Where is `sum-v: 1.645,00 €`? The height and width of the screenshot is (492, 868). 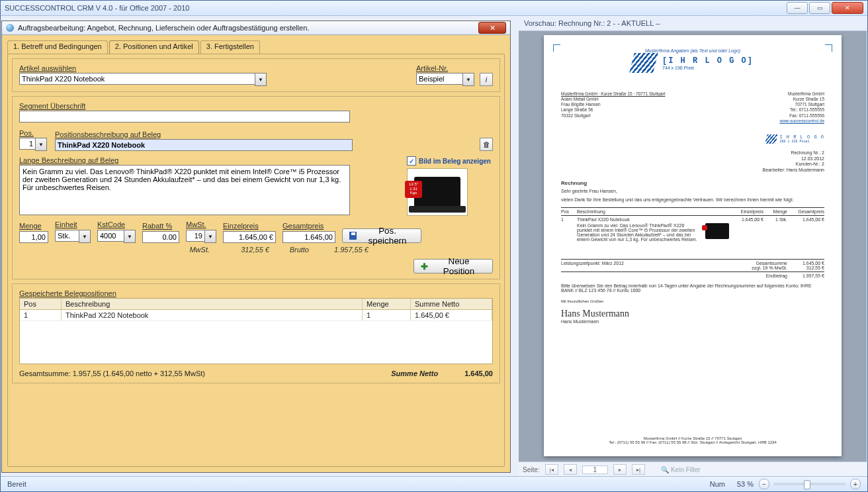 sum-v: 1.645,00 € is located at coordinates (808, 264).